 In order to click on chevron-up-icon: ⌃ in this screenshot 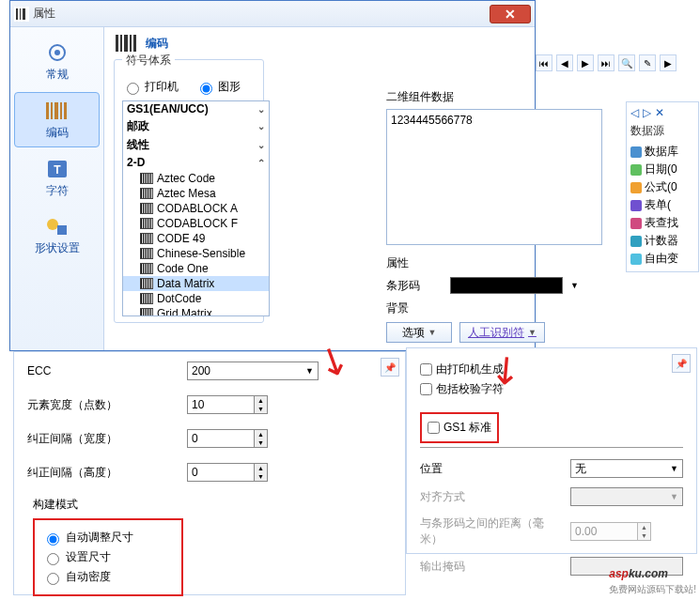, I will do `click(261, 163)`.